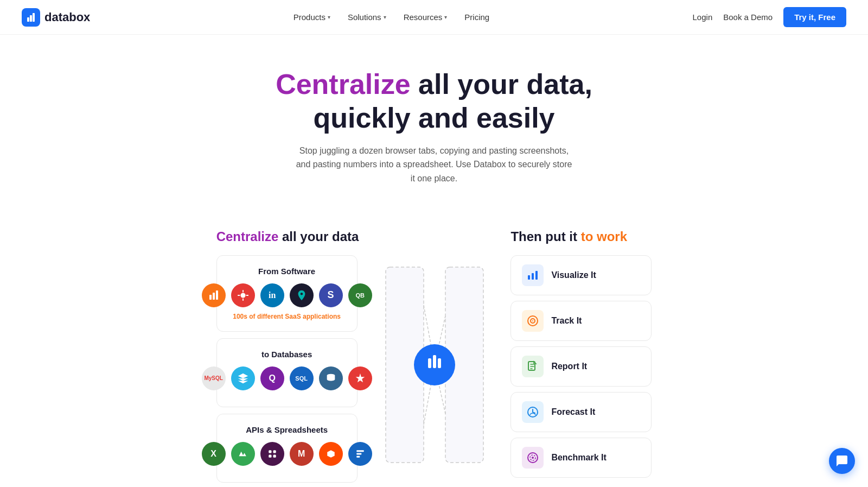 This screenshot has height=487, width=868. I want to click on source-card-title-apis: APIs & Spreadsheets, so click(287, 430).